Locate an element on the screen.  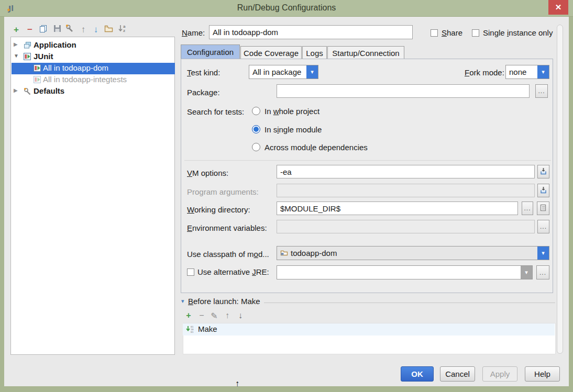
save-configuration-button is located at coordinates (57, 30).